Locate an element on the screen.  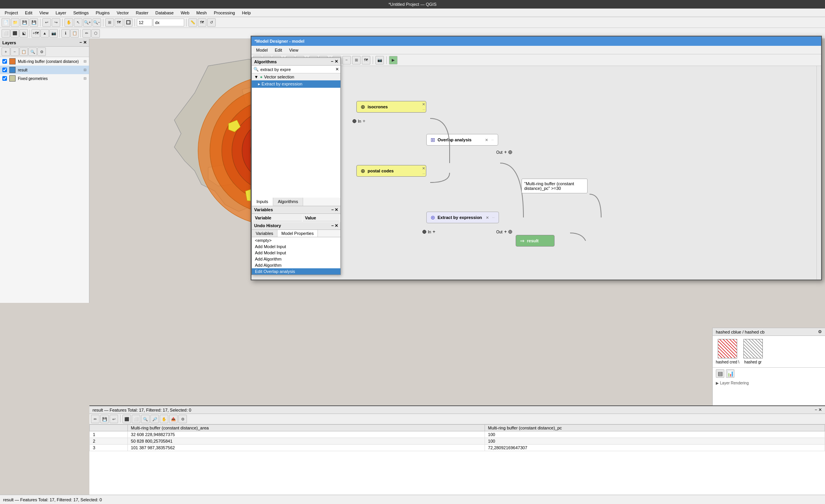
undo-minimize: − is located at coordinates (333, 226).